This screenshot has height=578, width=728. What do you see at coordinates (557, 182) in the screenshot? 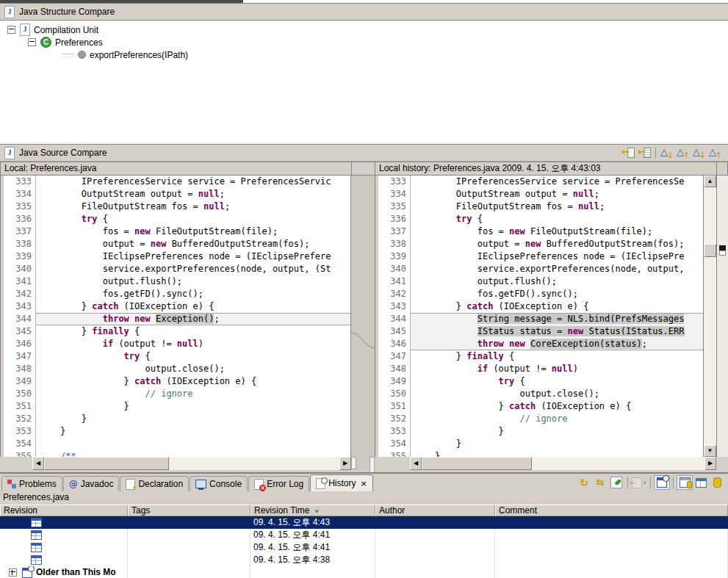
I see `source-text: IPreferencesService service = Preference…` at bounding box center [557, 182].